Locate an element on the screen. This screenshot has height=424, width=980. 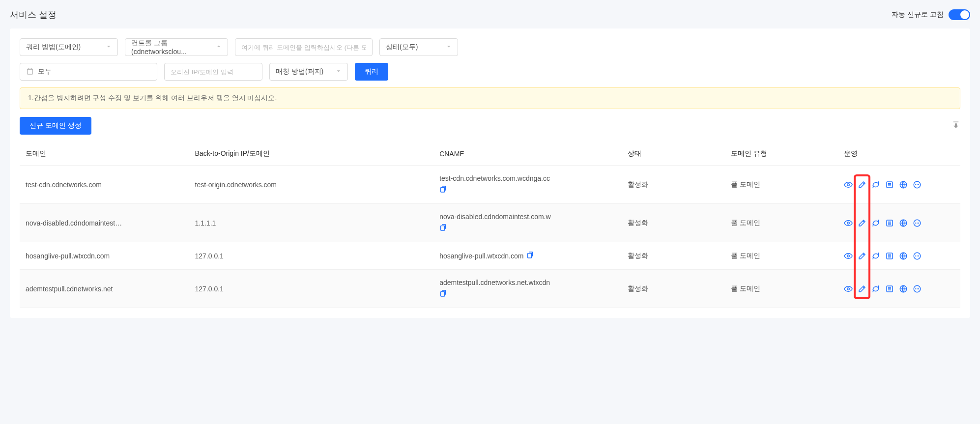
chevron-up-icon is located at coordinates (219, 47).